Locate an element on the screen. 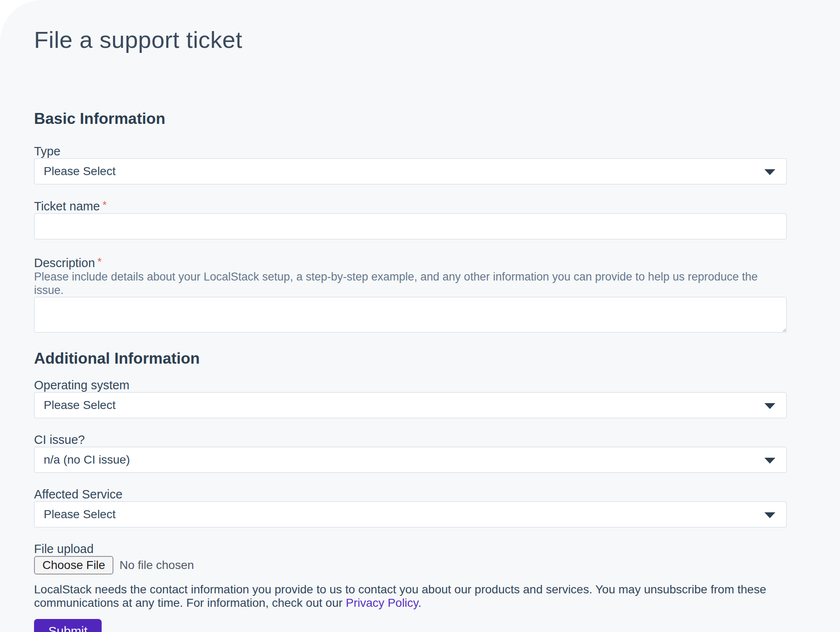 Image resolution: width=840 pixels, height=632 pixels. ticket-name-input is located at coordinates (410, 226).